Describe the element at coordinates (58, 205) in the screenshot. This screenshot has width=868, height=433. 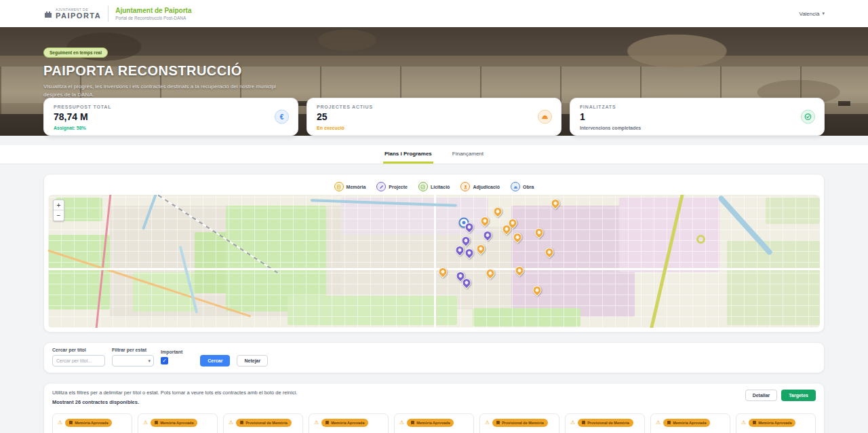
I see `zoom-in-button: +` at that location.